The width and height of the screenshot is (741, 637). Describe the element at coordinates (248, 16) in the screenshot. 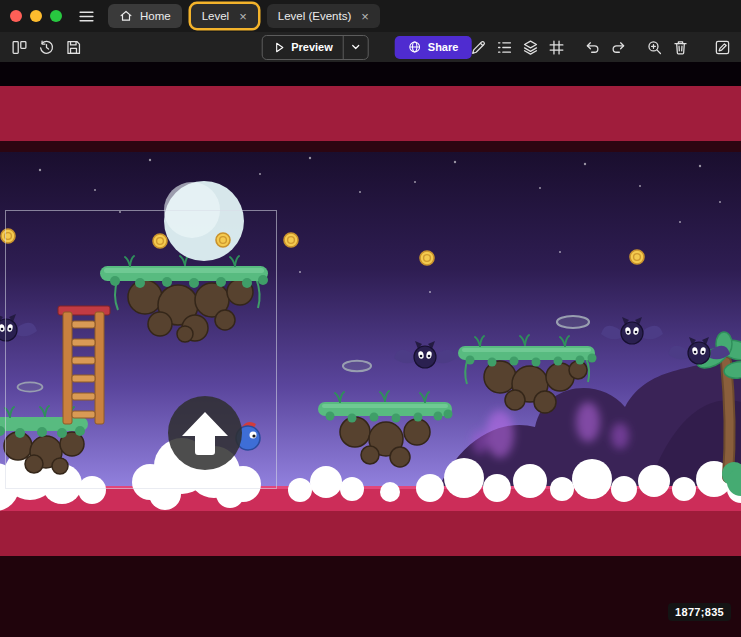

I see `tab-bar: Home Level × Level (Events) ×` at that location.